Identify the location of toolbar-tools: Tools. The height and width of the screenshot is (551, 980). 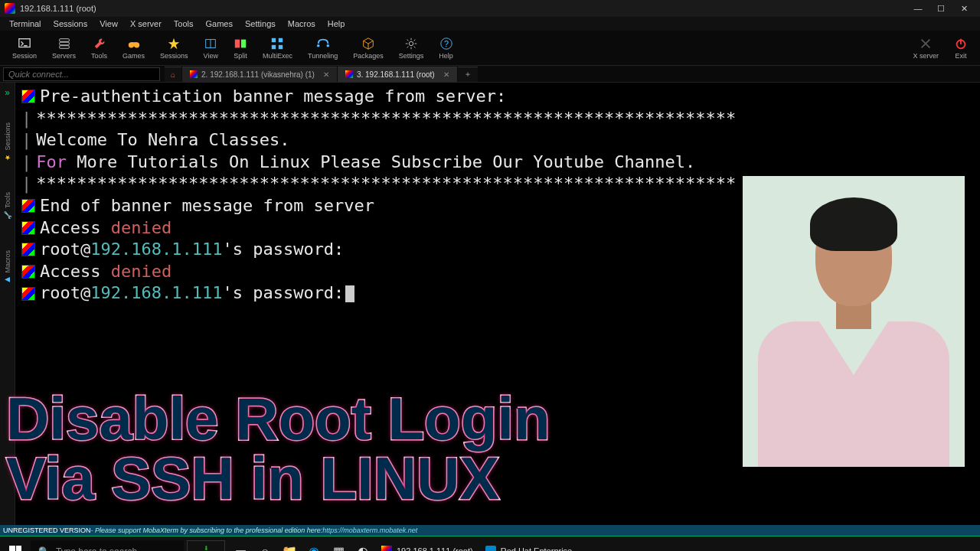
(100, 48).